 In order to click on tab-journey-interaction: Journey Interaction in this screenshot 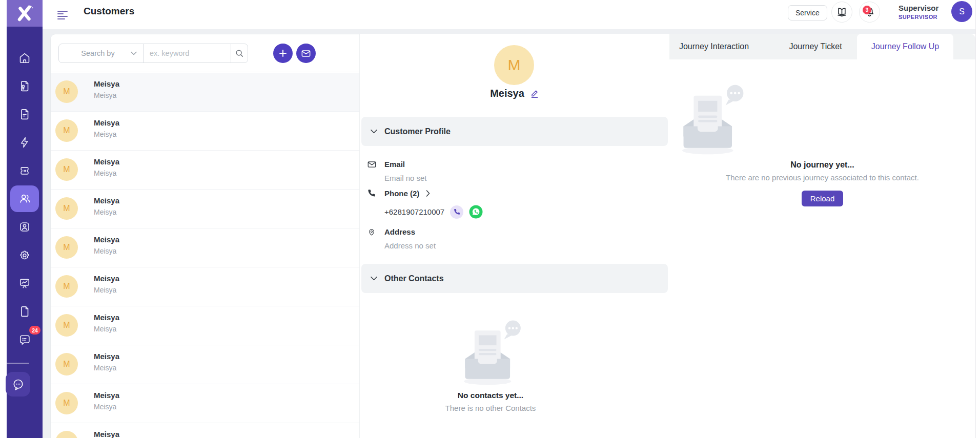, I will do `click(714, 47)`.